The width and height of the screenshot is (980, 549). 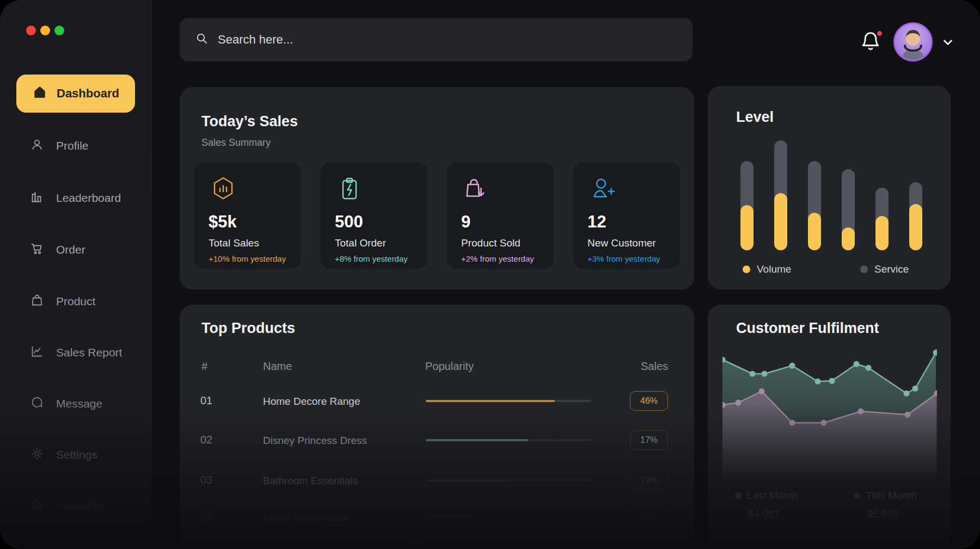 What do you see at coordinates (371, 259) in the screenshot?
I see `stat-delta: +8% from yesterday` at bounding box center [371, 259].